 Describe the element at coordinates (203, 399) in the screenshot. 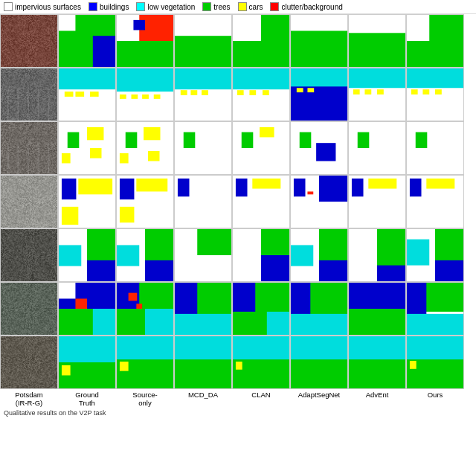

I see `col-label-3: MCD_DA` at that location.